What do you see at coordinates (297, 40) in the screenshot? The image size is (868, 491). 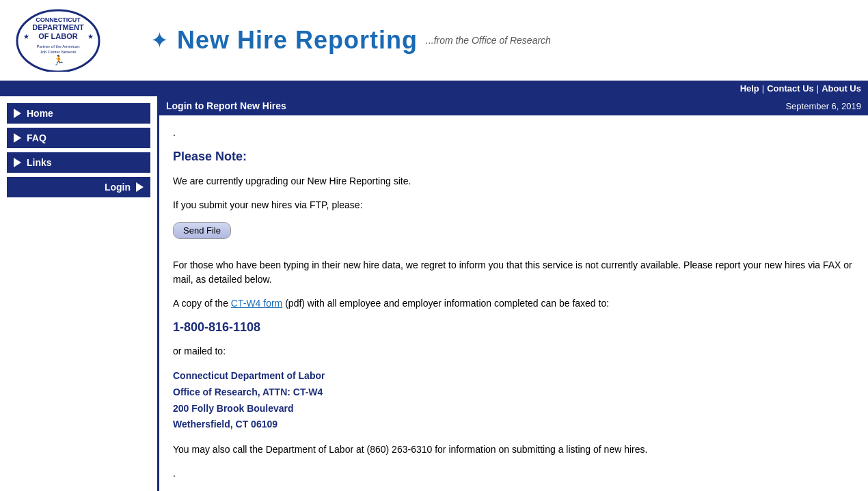 I see `page-title: New Hire Reporting` at bounding box center [297, 40].